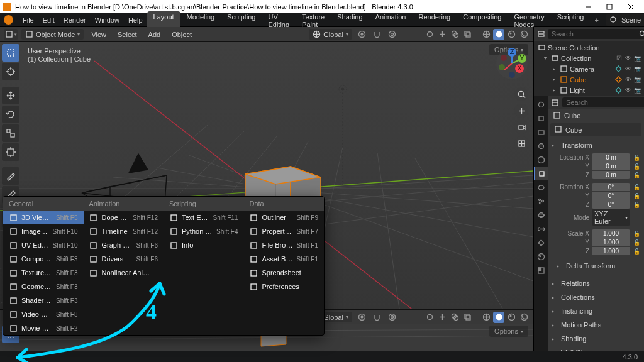  I want to click on visibility-toggle, so click(430, 35).